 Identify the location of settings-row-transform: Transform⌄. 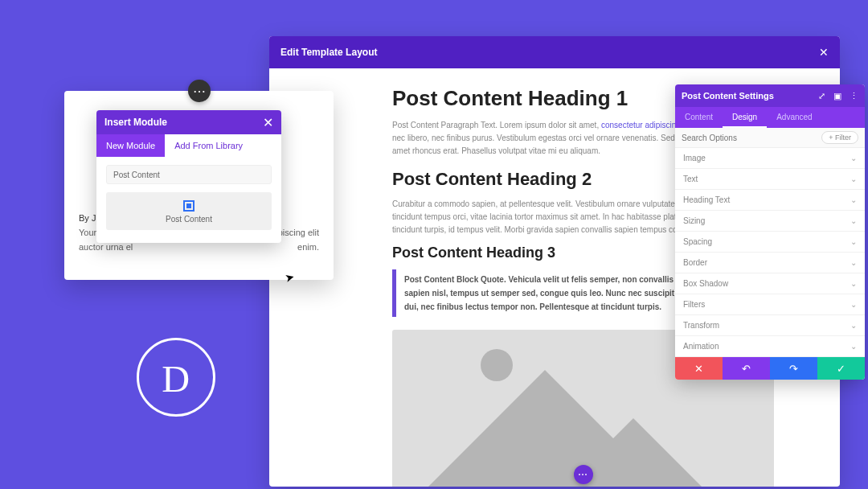
(770, 326).